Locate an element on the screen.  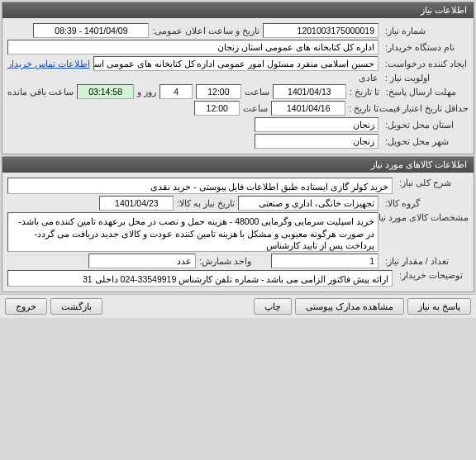
button-bar: پاسخ به نیاز مشاهده مدارک پیوستی چاپ باز… is located at coordinates (238, 306).